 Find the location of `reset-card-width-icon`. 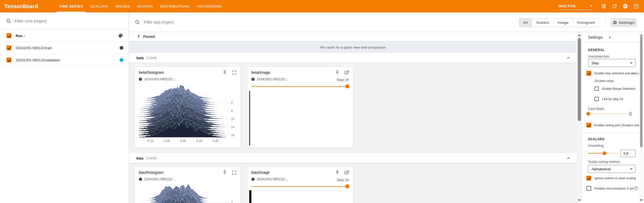

reset-card-width-icon is located at coordinates (630, 114).